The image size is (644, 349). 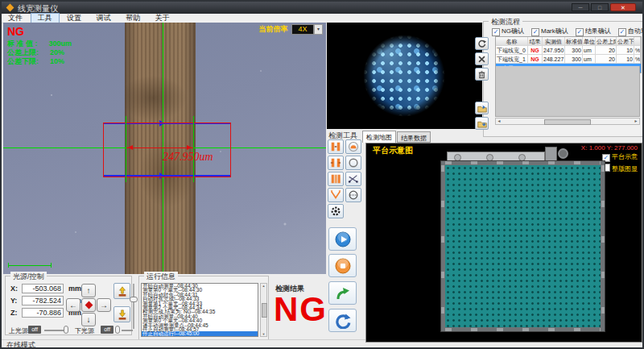 What do you see at coordinates (551, 155) in the screenshot?
I see `camera-head` at bounding box center [551, 155].